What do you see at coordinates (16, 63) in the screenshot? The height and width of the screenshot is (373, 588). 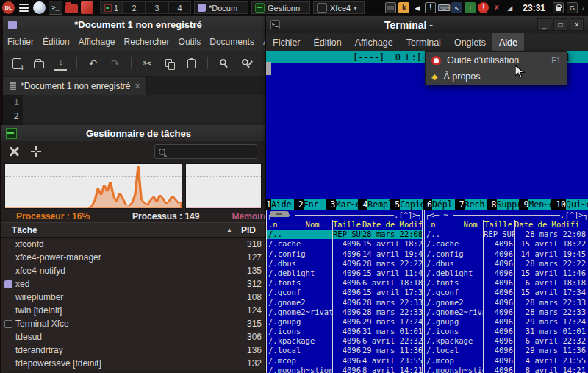 I see `new-document-button` at bounding box center [16, 63].